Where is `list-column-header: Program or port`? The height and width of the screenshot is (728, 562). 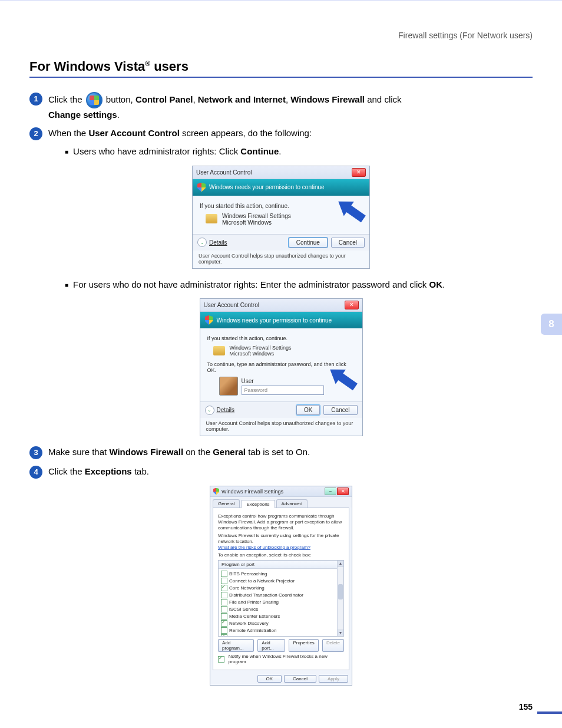 list-column-header: Program or port is located at coordinates (281, 565).